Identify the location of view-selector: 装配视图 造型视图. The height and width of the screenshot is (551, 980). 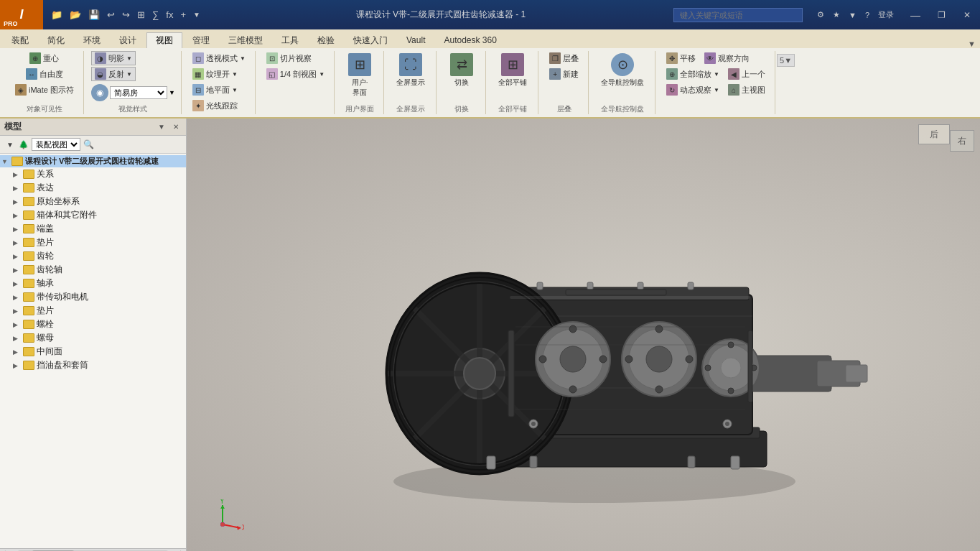
(56, 144).